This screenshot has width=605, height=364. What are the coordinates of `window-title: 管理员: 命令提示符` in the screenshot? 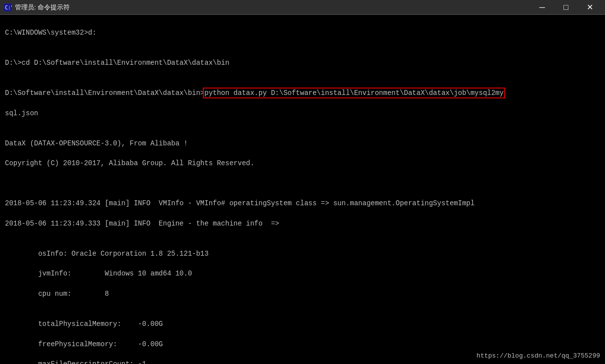 It's located at (43, 7).